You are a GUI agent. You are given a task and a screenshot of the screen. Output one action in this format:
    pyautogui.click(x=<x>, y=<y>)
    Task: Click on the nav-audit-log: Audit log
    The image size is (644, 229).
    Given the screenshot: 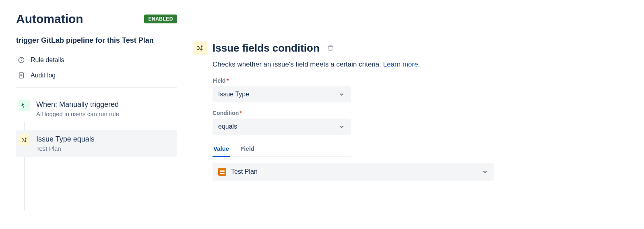 What is the action you would take?
    pyautogui.click(x=97, y=75)
    